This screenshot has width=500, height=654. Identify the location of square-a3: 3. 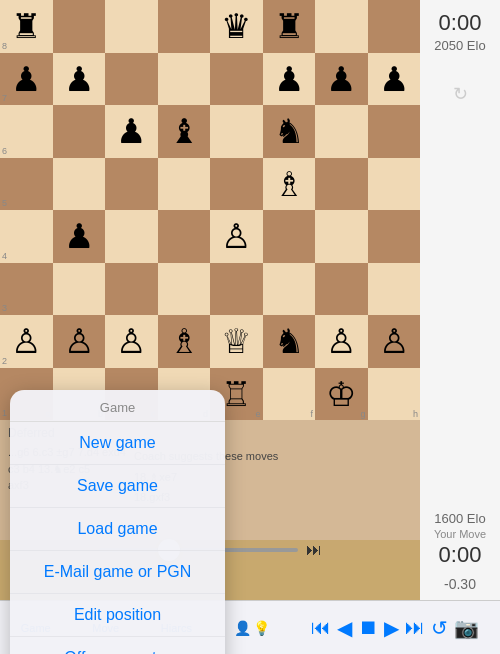
(26, 290).